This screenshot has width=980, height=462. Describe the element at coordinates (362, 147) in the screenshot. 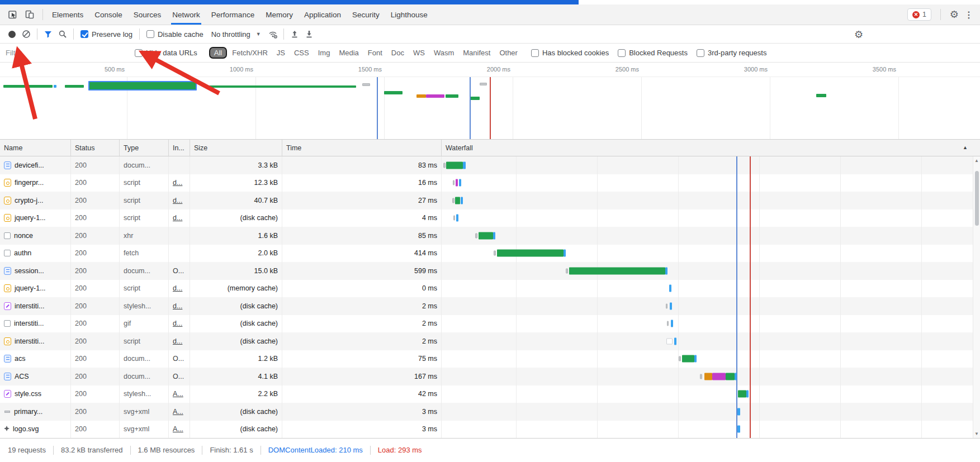

I see `column-header-time: Time` at that location.